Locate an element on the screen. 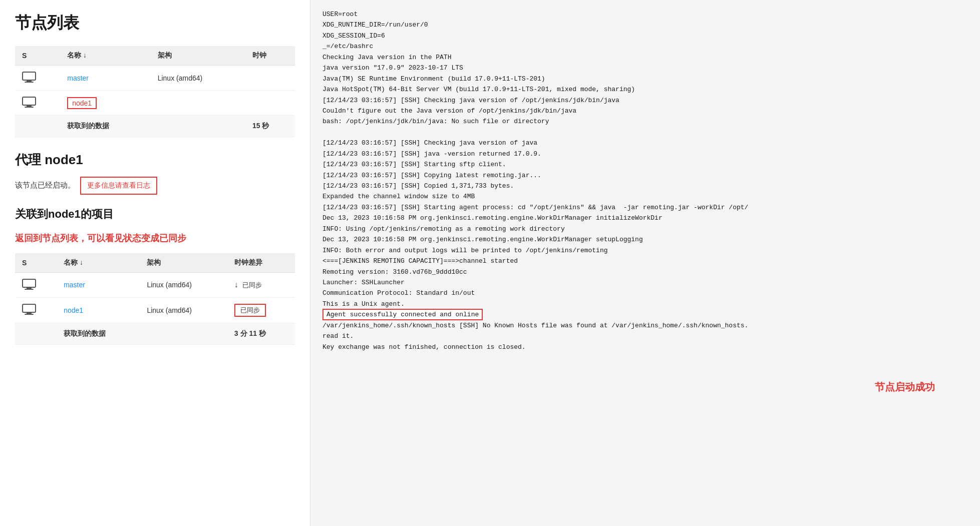  b-node-icon-cell2 is located at coordinates (36, 310).